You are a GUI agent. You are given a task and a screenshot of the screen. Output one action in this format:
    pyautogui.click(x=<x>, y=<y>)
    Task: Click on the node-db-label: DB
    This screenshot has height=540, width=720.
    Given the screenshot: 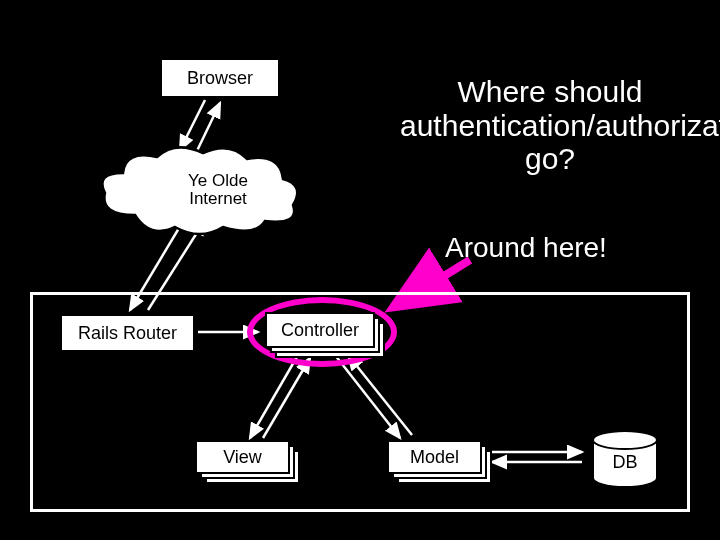 What is the action you would take?
    pyautogui.click(x=625, y=462)
    